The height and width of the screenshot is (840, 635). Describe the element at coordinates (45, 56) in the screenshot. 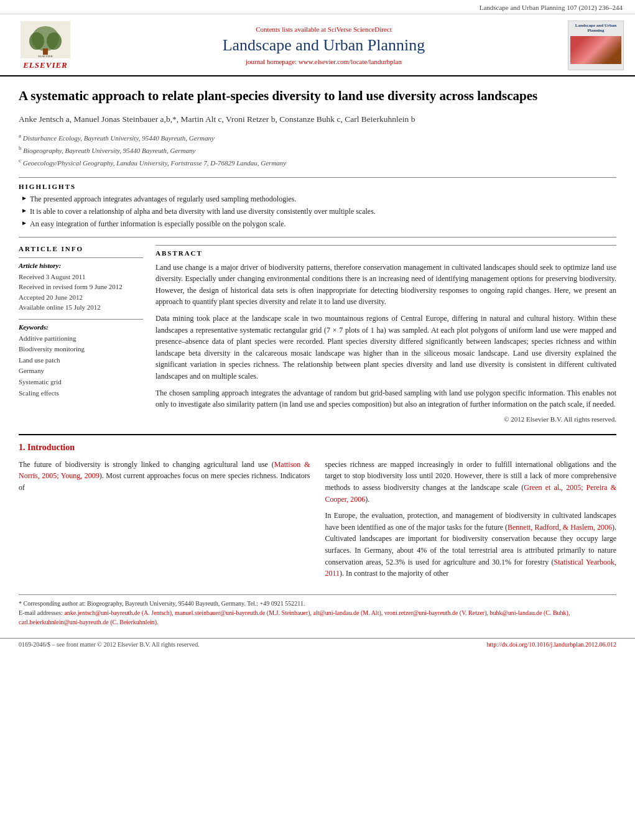

I see `svg-text: ELSEVIER` at that location.